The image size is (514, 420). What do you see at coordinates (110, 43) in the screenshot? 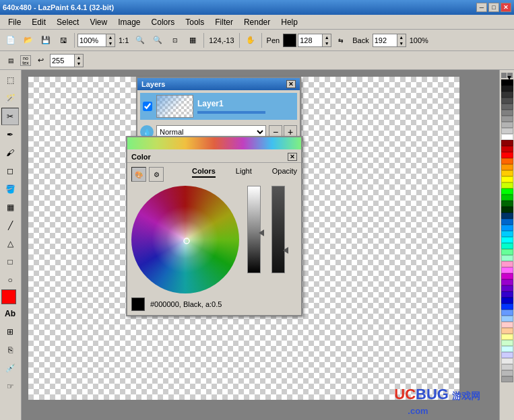
I see `zoom-down: ▼` at bounding box center [110, 43].